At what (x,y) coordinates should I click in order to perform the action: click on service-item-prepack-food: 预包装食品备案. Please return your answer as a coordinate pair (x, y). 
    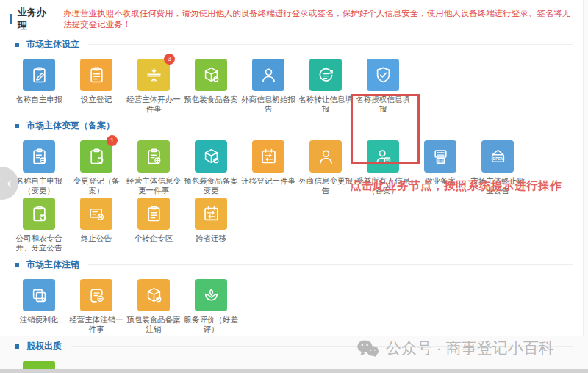
    Looking at the image, I should click on (211, 82).